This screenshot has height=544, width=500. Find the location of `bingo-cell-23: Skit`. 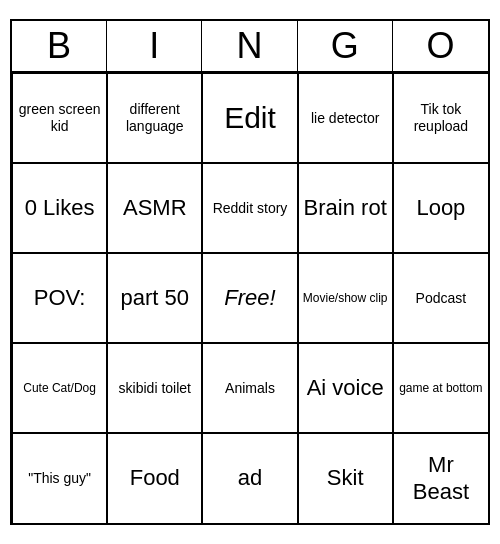

bingo-cell-23: Skit is located at coordinates (346, 478).